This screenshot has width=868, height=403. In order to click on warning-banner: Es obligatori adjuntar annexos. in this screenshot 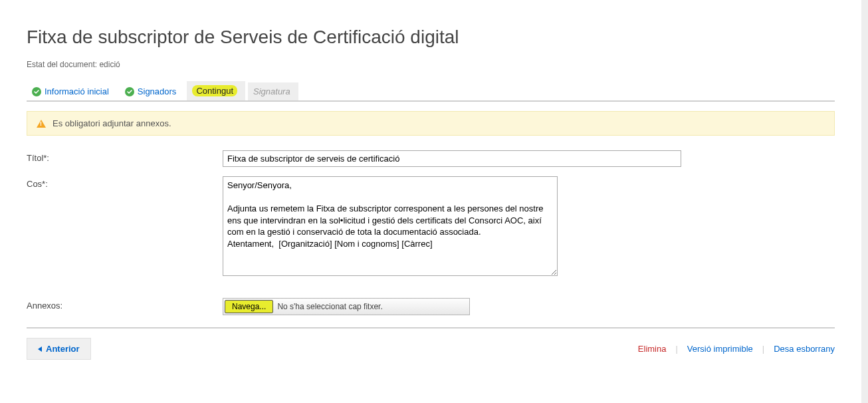, I will do `click(431, 124)`.